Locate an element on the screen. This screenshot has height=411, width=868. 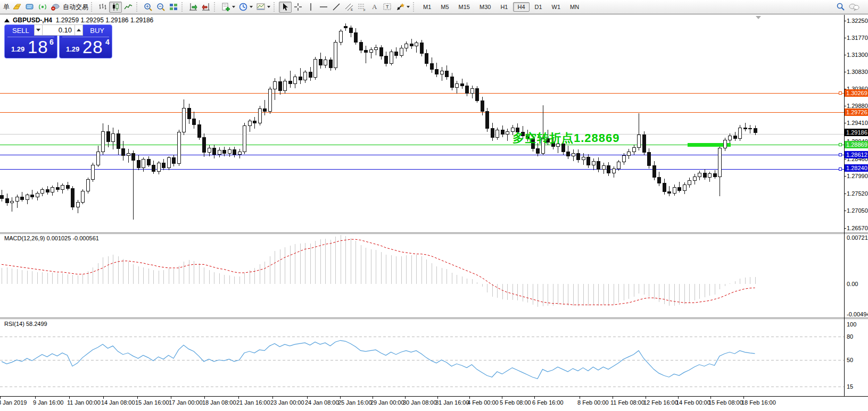
horizontal-line-icon is located at coordinates (324, 7).